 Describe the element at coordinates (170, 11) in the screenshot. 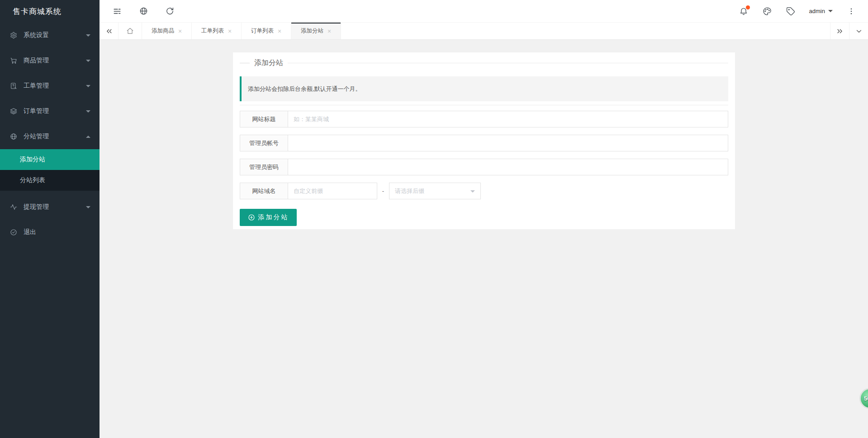

I see `refresh-button` at that location.